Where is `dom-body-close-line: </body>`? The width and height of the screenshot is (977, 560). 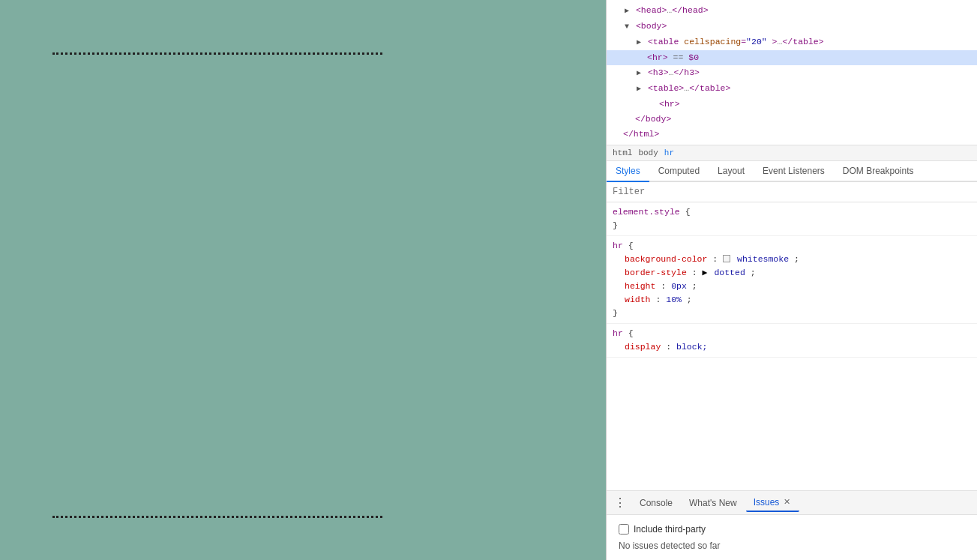
dom-body-close-line: </body> is located at coordinates (792, 119).